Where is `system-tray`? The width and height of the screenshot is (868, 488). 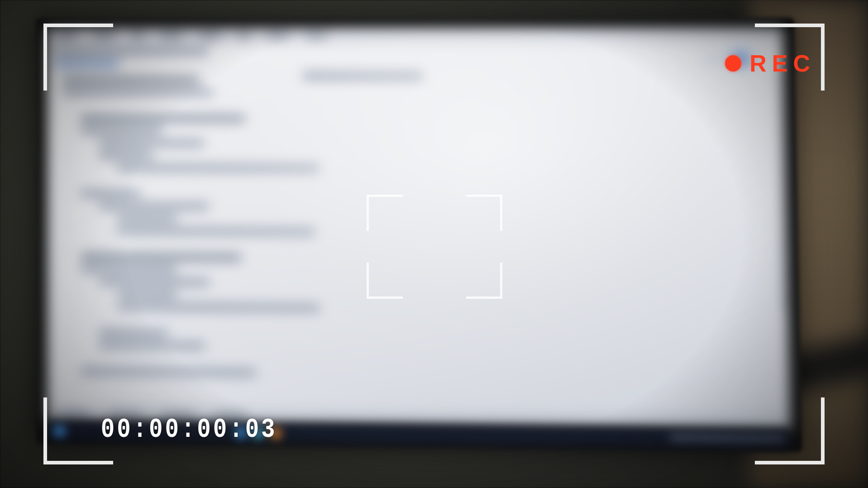 system-tray is located at coordinates (727, 438).